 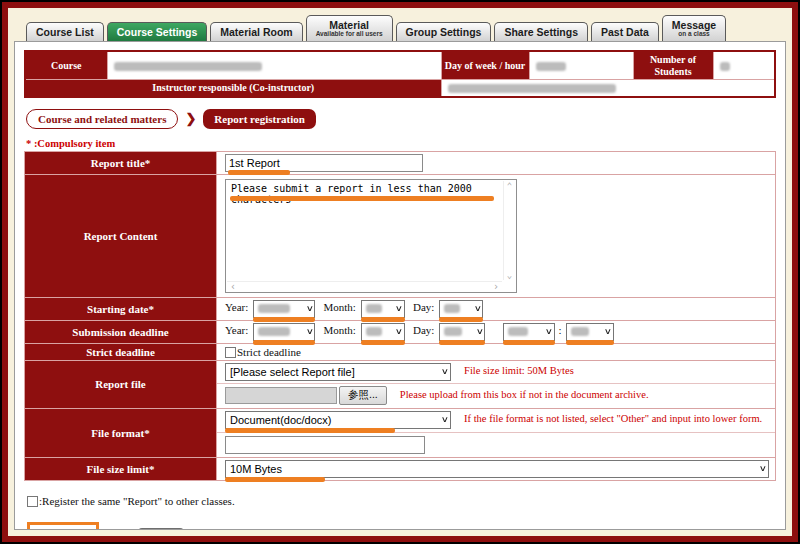 I want to click on file-format-note: If the file format is not listed, select…, so click(x=613, y=418).